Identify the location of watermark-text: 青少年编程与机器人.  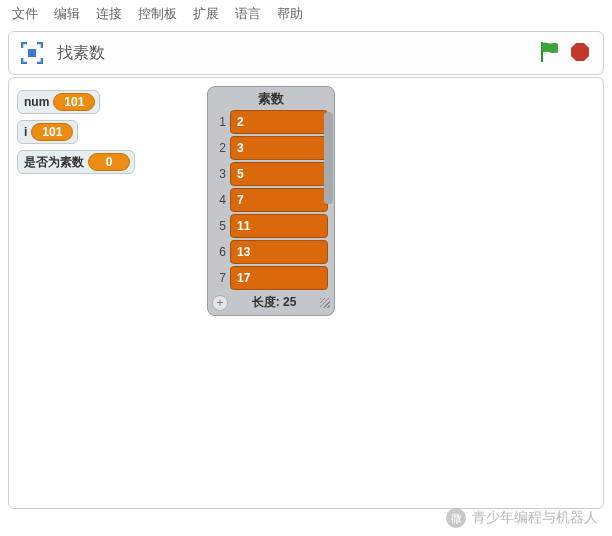
(535, 518).